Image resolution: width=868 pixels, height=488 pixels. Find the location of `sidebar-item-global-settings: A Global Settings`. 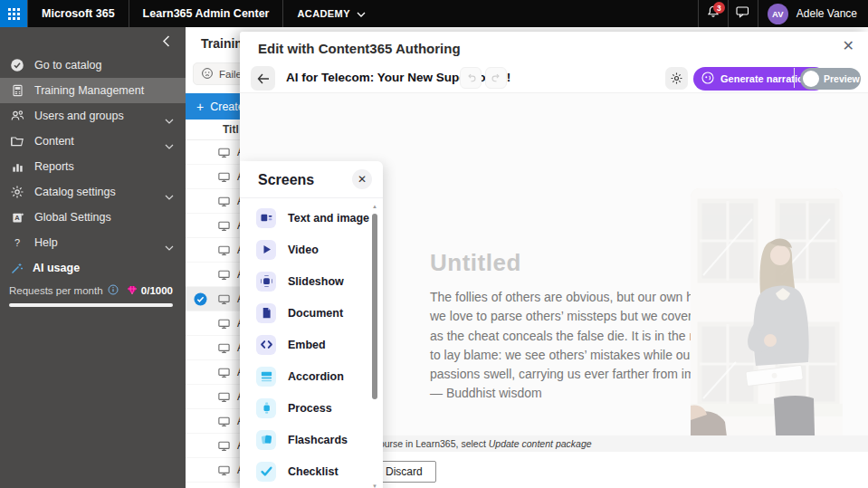

sidebar-item-global-settings: A Global Settings is located at coordinates (92, 217).